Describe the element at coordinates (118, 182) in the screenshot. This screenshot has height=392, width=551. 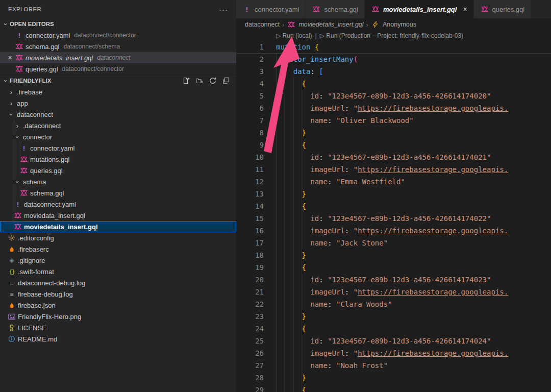
I see `tree-item-schema: ›schema` at that location.